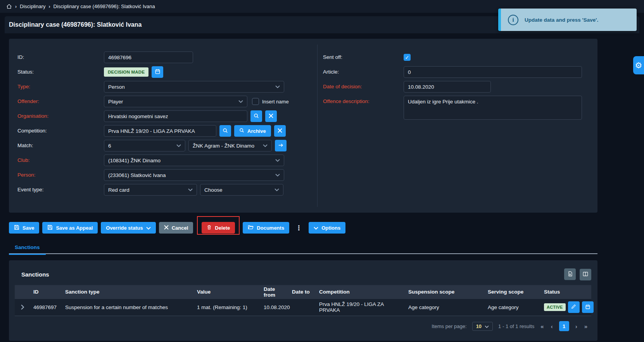 The image size is (644, 342). I want to click on save-button: Save, so click(24, 228).